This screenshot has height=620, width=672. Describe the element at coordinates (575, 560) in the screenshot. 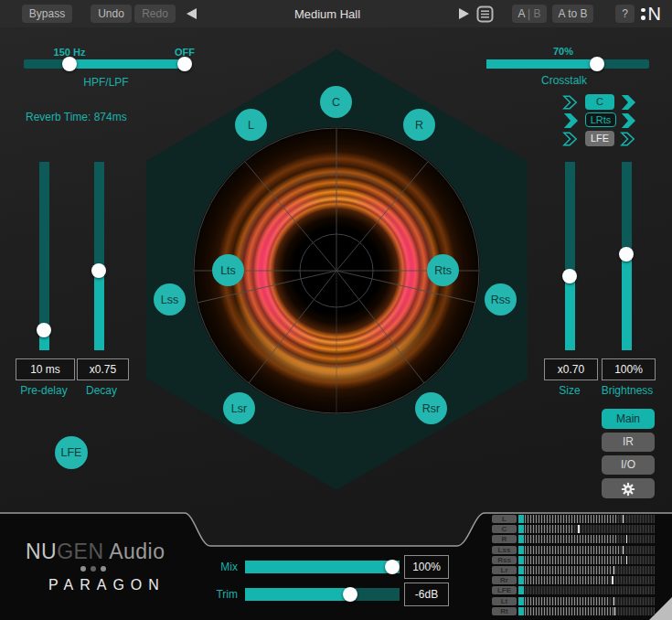

I see `meter-row: Rss` at that location.